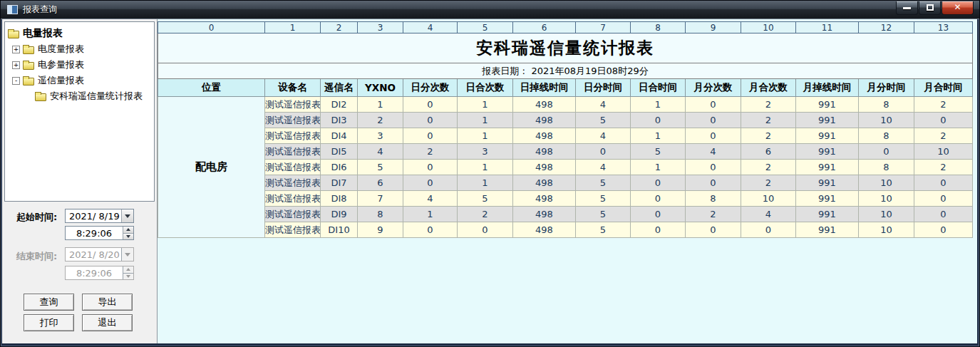  Describe the element at coordinates (339, 152) in the screenshot. I see `grid-cell: DI5` at that location.